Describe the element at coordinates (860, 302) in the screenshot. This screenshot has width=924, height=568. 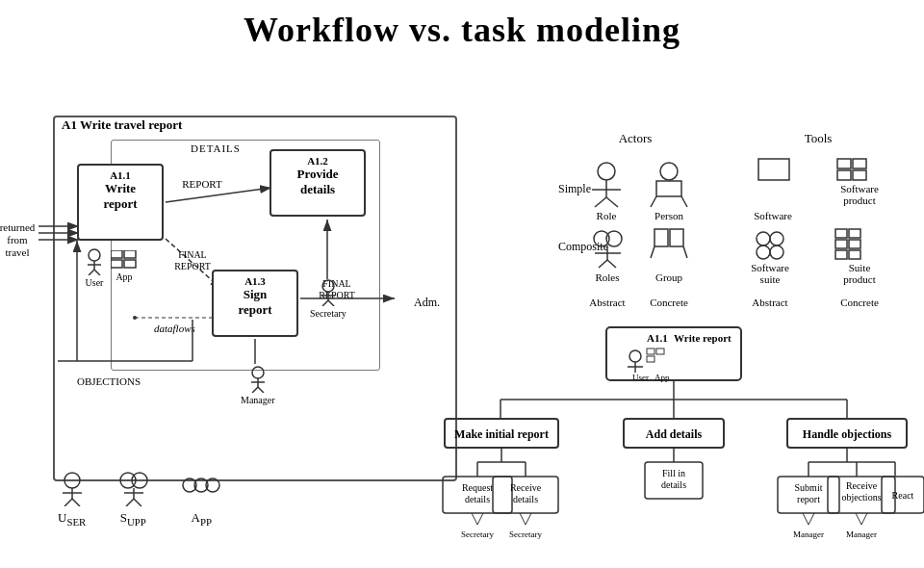
I see `svg-text: Concrete` at that location.